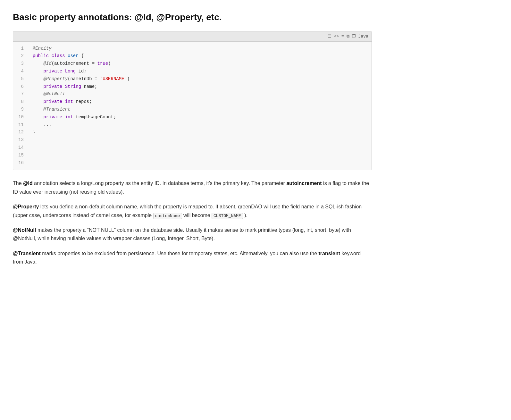  I want to click on page-title: Basic property annotations: @Id, @Proper…, so click(192, 17).